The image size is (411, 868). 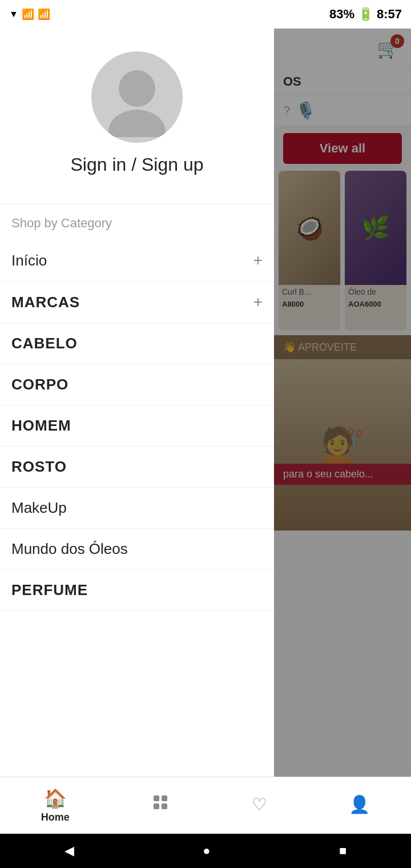 I want to click on menu-item-label-5: ROSTO, so click(x=39, y=467).